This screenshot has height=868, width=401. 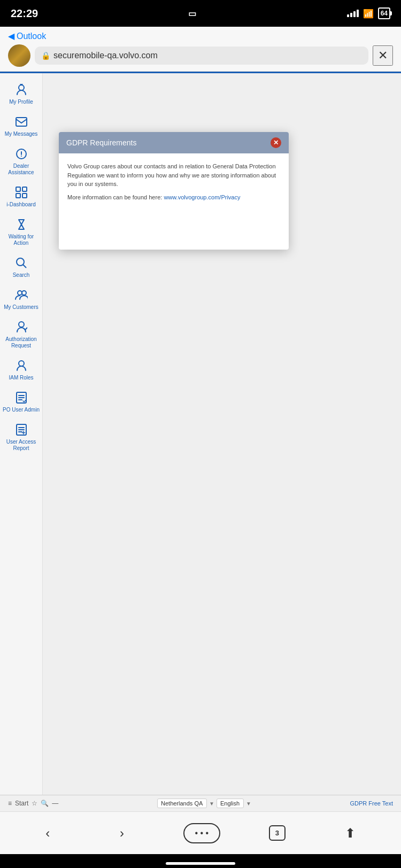 I want to click on browser-back-button: ‹, so click(x=48, y=833).